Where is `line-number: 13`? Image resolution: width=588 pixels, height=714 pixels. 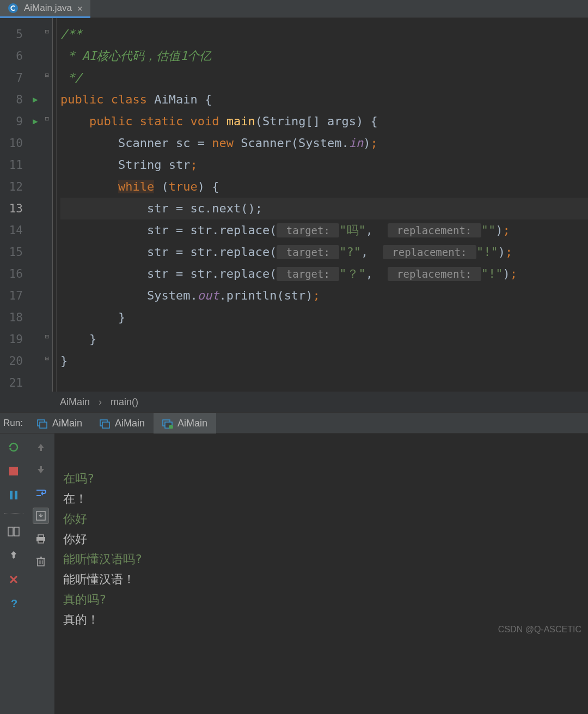
line-number: 13 is located at coordinates (15, 209).